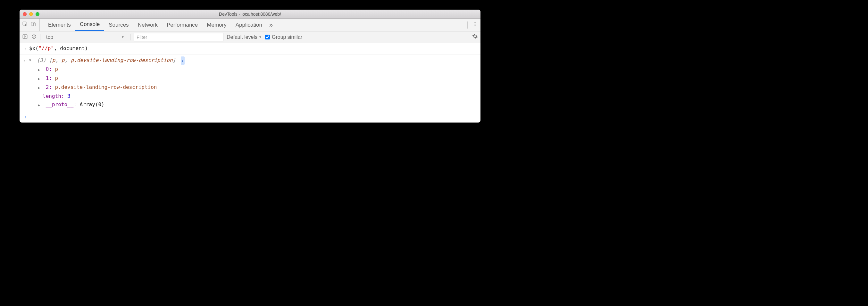  What do you see at coordinates (25, 37) in the screenshot?
I see `sidebar-toggle-icon` at bounding box center [25, 37].